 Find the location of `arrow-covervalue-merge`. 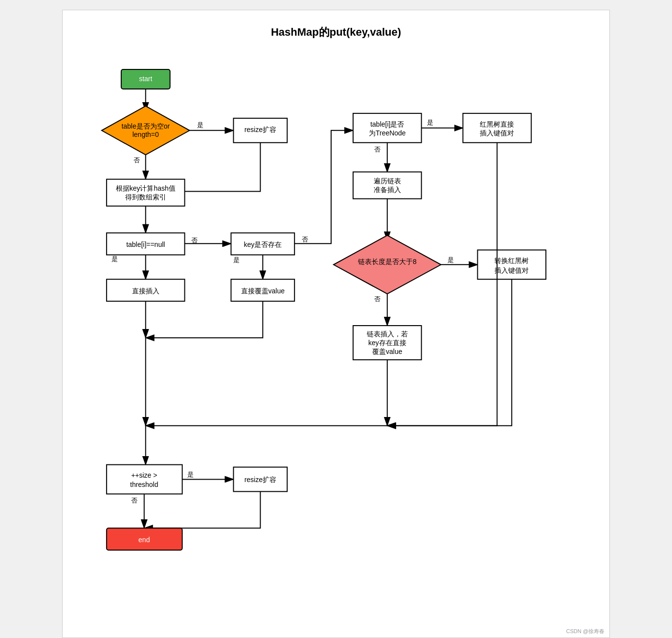

arrow-covervalue-merge is located at coordinates (204, 320).